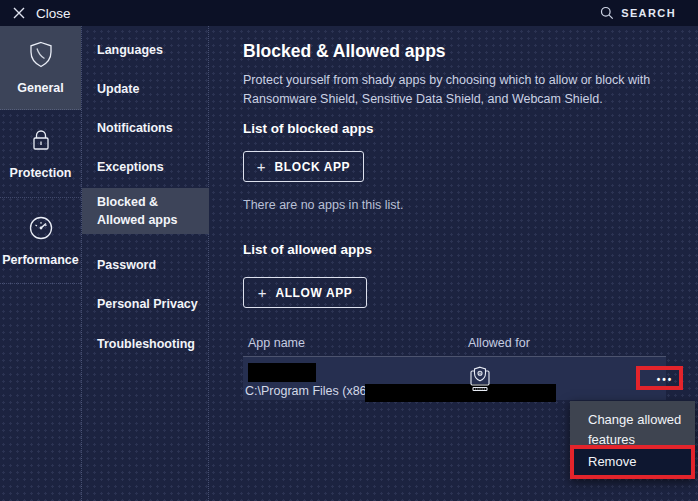  Describe the element at coordinates (349, 13) in the screenshot. I see `top-bar: Close SEARCH` at that location.